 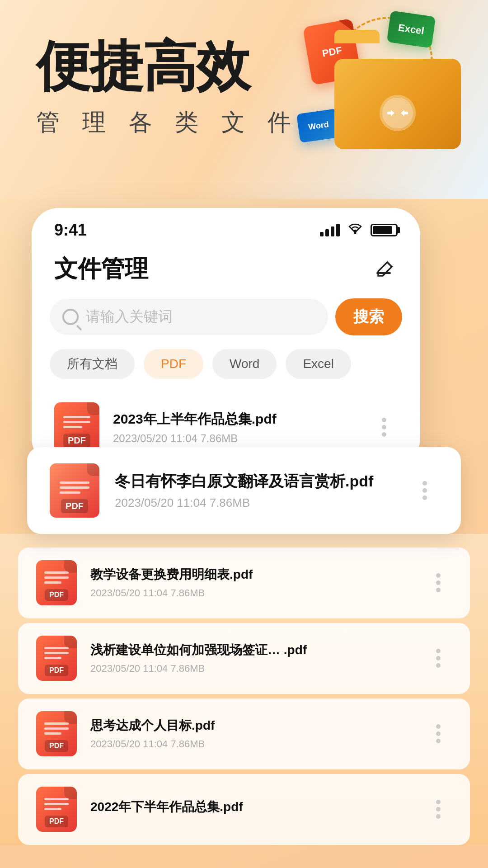 I want to click on signal-icon, so click(x=330, y=230).